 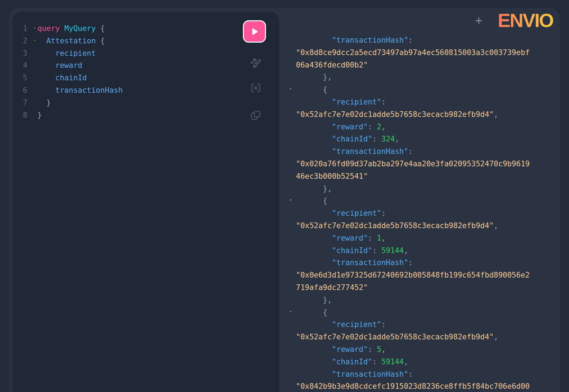 What do you see at coordinates (20, 90) in the screenshot?
I see `line-number: 6` at bounding box center [20, 90].